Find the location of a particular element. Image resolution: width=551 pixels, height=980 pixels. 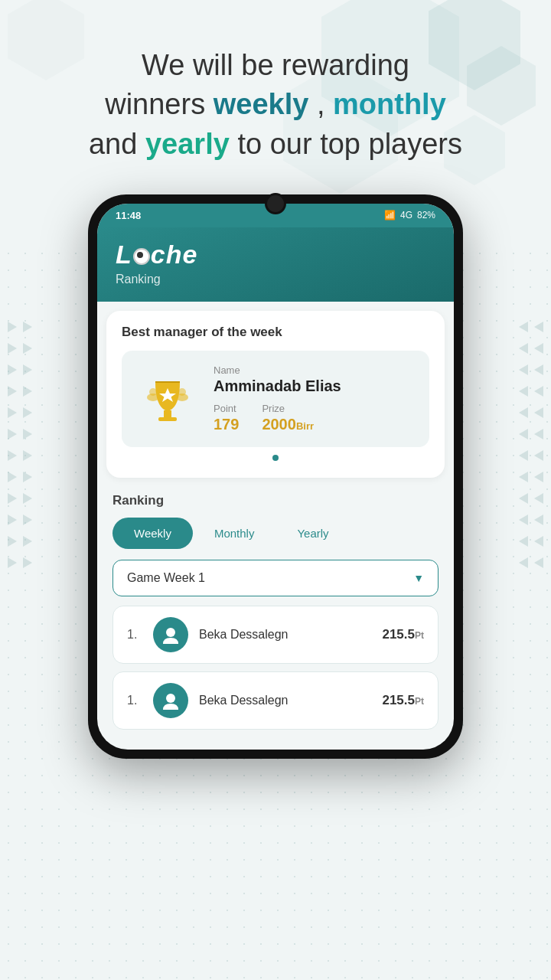

dropdown-label: Game Week 1 is located at coordinates (166, 578).